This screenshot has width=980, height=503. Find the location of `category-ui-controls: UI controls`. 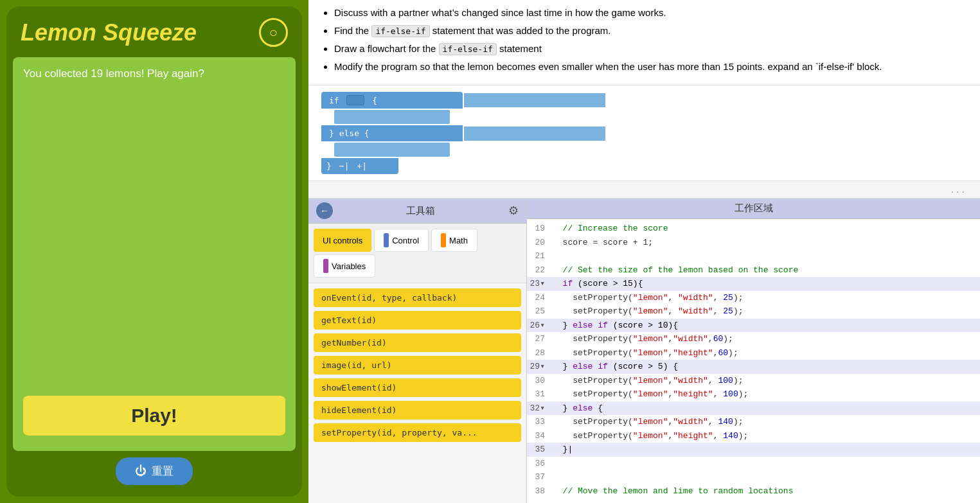

category-ui-controls: UI controls is located at coordinates (343, 240).